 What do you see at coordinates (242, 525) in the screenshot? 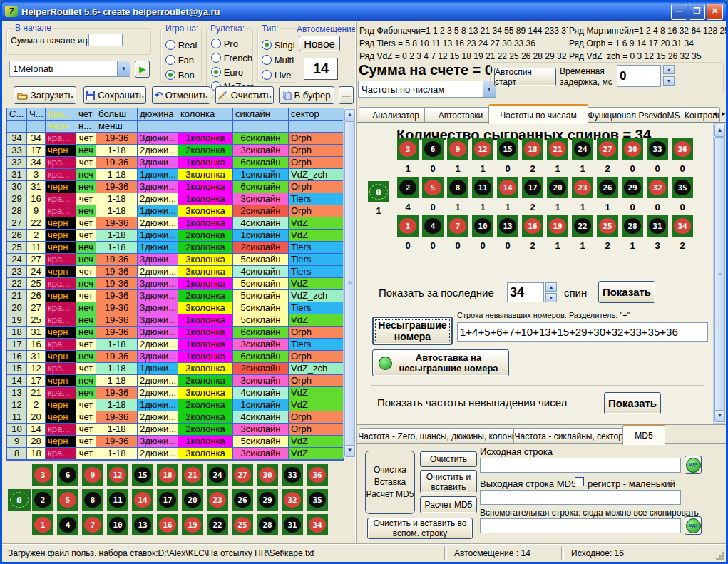
I see `roulette-cell-25: 25` at bounding box center [242, 525].